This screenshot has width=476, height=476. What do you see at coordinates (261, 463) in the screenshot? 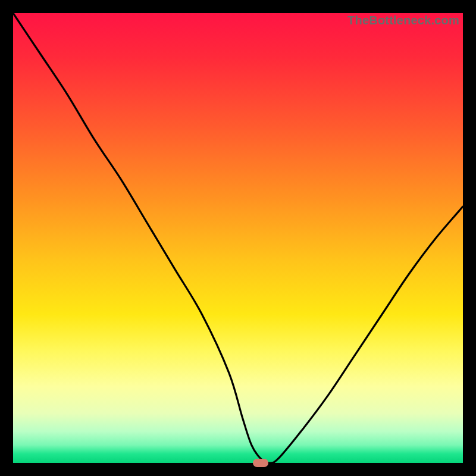
I see `optimum-marker` at bounding box center [261, 463].